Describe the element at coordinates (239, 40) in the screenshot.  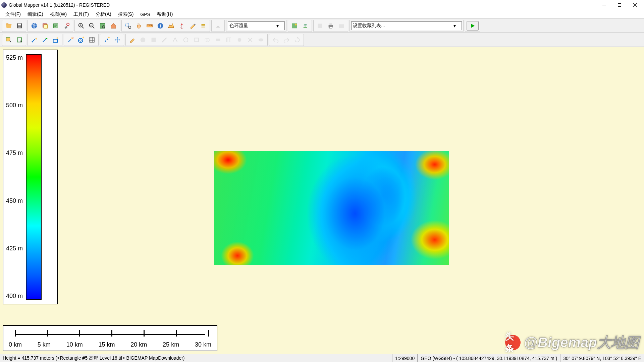
I see `db10` at that location.